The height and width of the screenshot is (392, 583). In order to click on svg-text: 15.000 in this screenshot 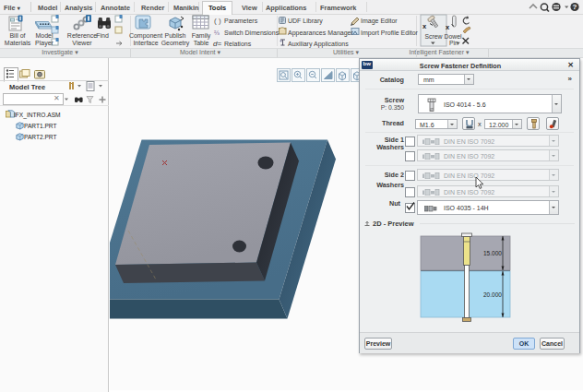, I will do `click(493, 253)`.